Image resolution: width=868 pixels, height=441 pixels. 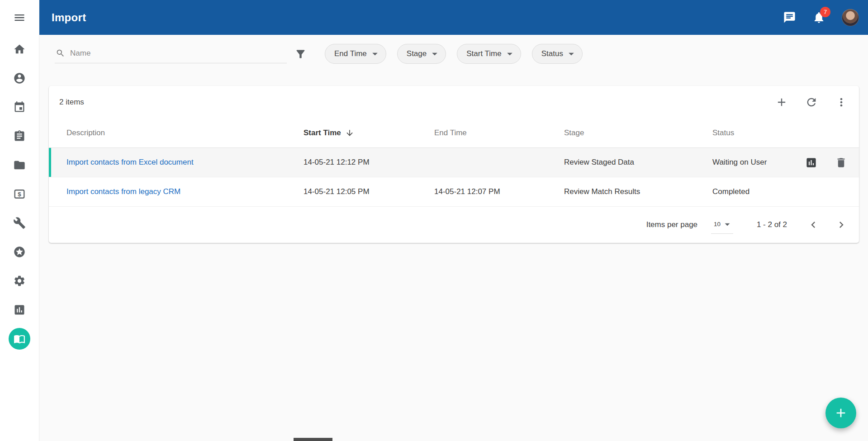 I want to click on cell-end-time: 14-05-21 12:07 PM, so click(x=499, y=192).